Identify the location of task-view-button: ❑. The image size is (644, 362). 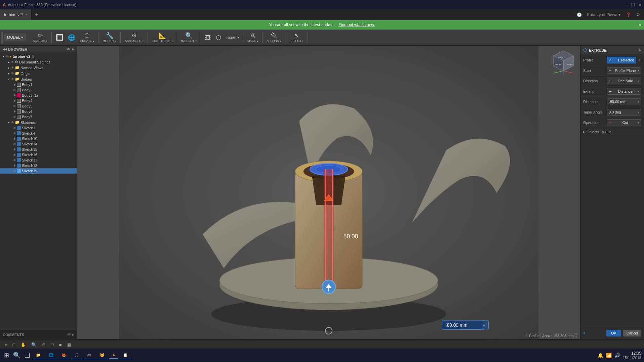
(27, 355).